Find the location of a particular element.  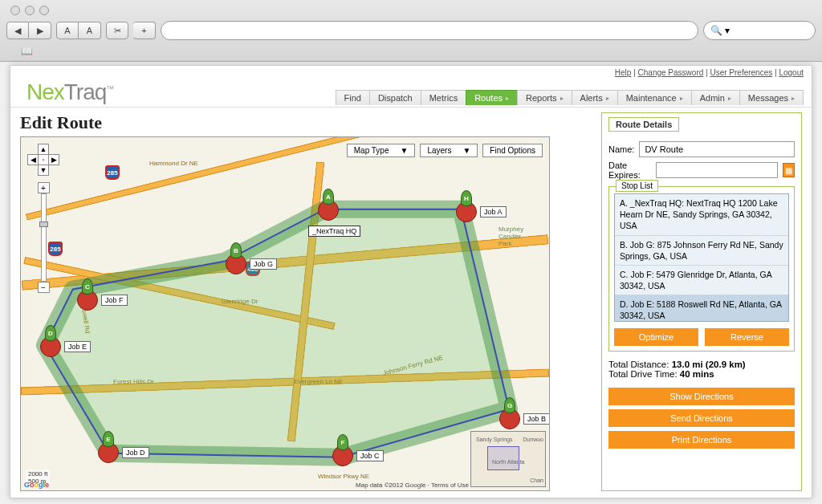

change-password-link: Change Password is located at coordinates (671, 72).